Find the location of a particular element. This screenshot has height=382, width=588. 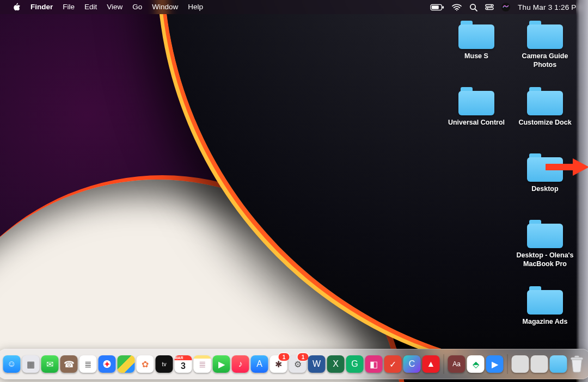

dock-canva: C is located at coordinates (412, 364).